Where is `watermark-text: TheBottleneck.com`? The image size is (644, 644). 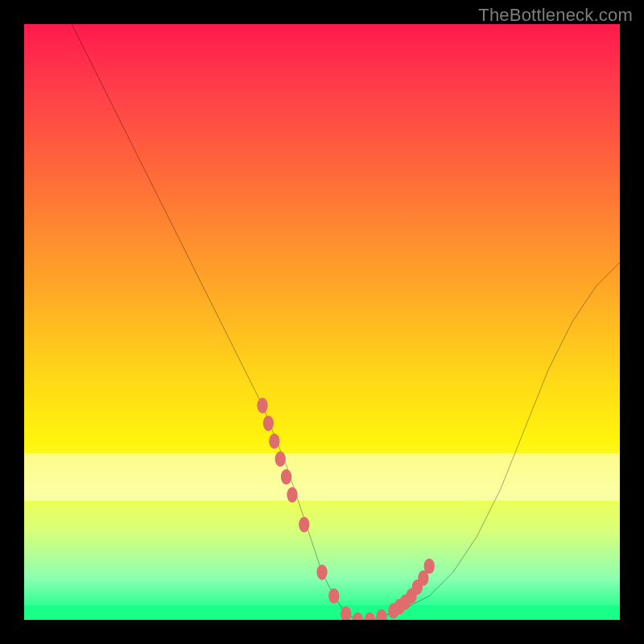
watermark-text: TheBottleneck.com is located at coordinates (555, 15).